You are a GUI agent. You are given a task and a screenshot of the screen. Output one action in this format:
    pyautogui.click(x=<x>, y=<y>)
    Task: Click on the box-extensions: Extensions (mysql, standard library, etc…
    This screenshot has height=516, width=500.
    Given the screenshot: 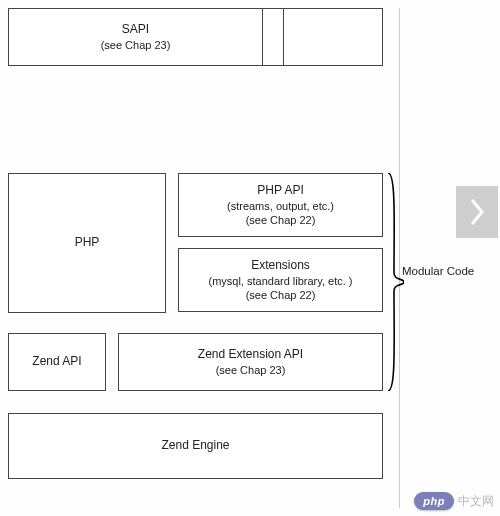 What is the action you would take?
    pyautogui.click(x=280, y=280)
    